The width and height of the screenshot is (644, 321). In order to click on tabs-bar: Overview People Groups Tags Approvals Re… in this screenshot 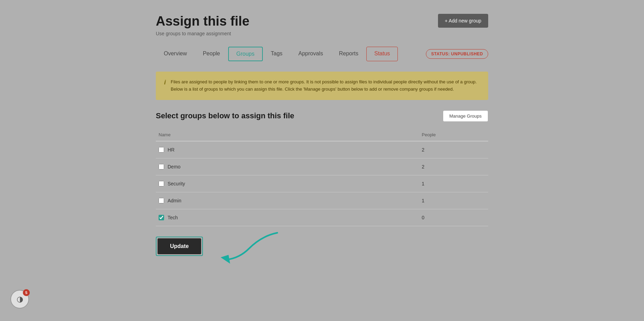, I will do `click(322, 54)`.